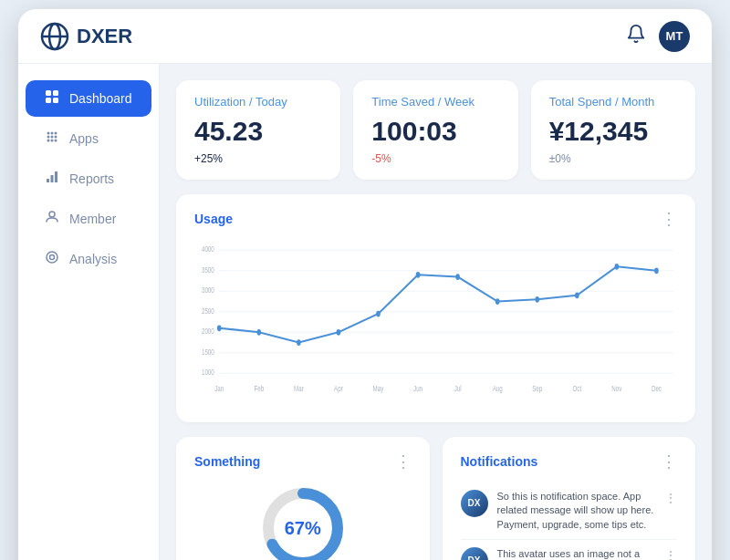 The image size is (730, 560). I want to click on stat-value-1: 100:03, so click(435, 131).